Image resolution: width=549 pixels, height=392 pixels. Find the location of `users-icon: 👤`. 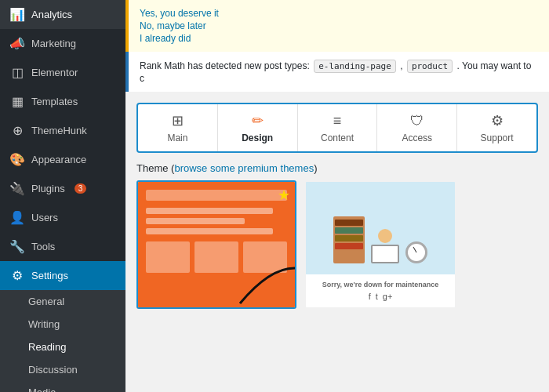

users-icon: 👤 is located at coordinates (17, 218).